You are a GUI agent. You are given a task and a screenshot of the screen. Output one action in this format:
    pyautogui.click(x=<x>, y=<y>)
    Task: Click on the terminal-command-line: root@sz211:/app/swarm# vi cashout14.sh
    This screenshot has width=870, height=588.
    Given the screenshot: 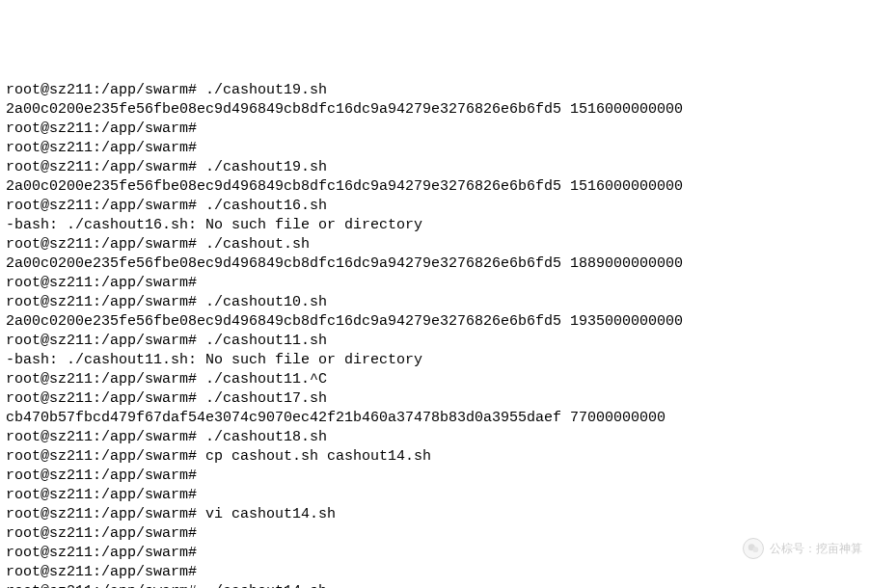 What is the action you would take?
    pyautogui.click(x=435, y=515)
    